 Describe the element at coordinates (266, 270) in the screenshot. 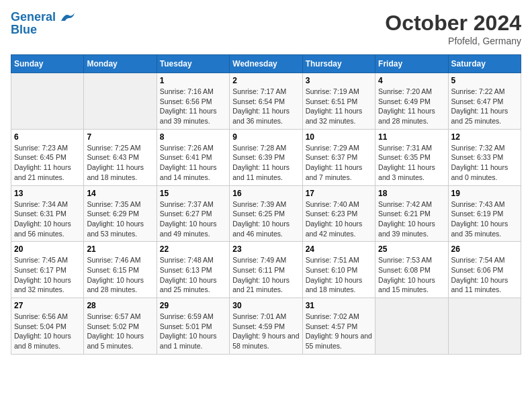

I see `week-row-4: 20Sunrise: 7:45 AMSunset: 6:17 PMDayligh…` at that location.